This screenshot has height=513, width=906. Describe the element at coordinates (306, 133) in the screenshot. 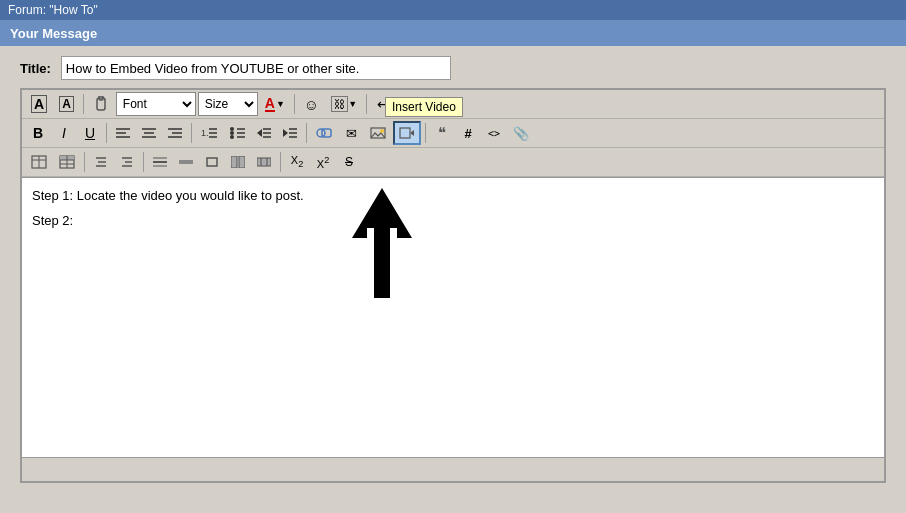

I see `sep6` at that location.